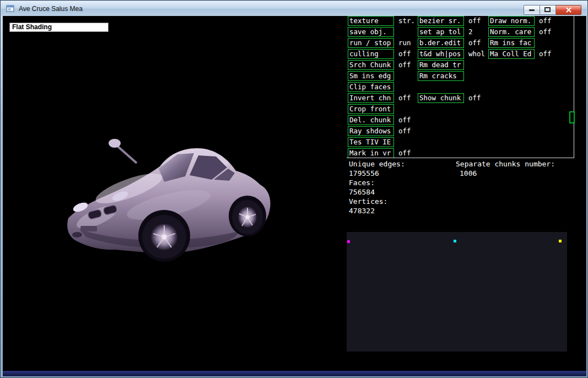 The image size is (588, 378). Describe the element at coordinates (505, 169) in the screenshot. I see `chunk-stats: Separate chunks number: 1006` at that location.